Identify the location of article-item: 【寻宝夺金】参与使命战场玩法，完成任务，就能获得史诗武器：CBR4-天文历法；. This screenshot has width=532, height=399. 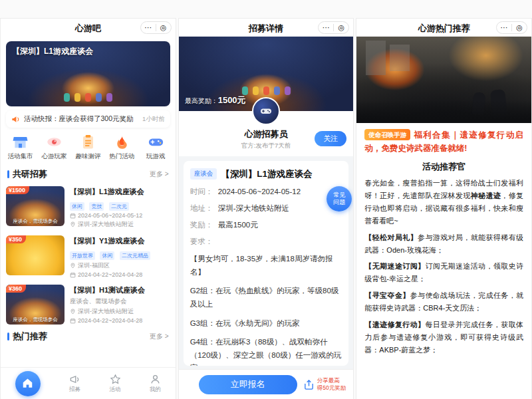
(444, 302).